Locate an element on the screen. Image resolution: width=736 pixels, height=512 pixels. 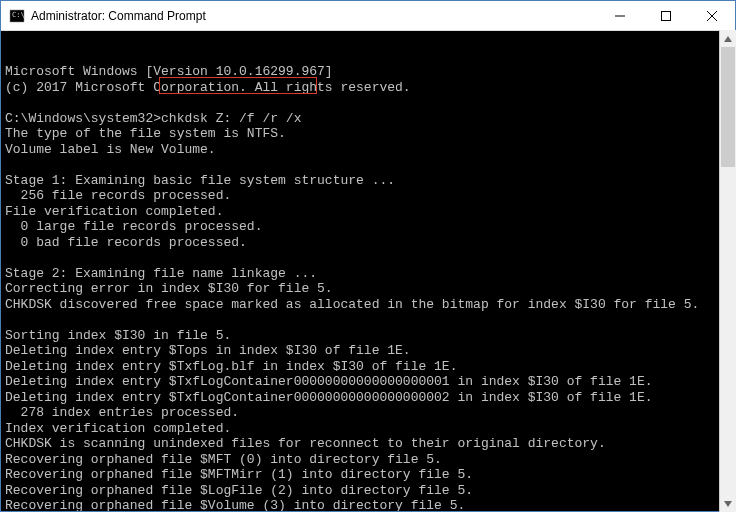
terminal-line: Volume label is New Volume. is located at coordinates (368, 150).